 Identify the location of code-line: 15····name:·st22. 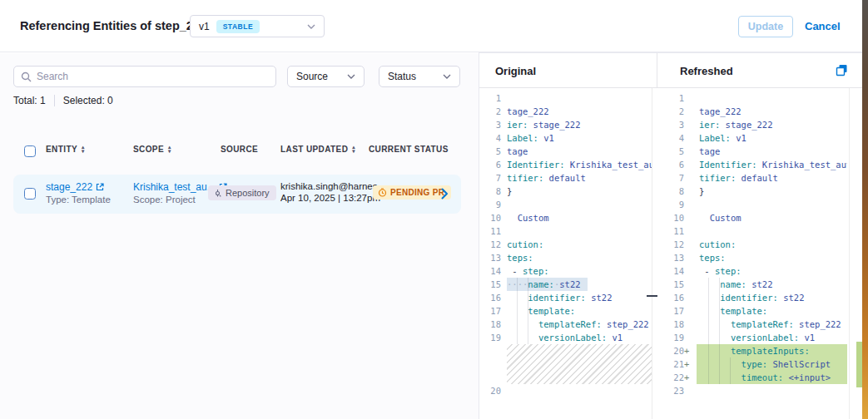
(566, 284).